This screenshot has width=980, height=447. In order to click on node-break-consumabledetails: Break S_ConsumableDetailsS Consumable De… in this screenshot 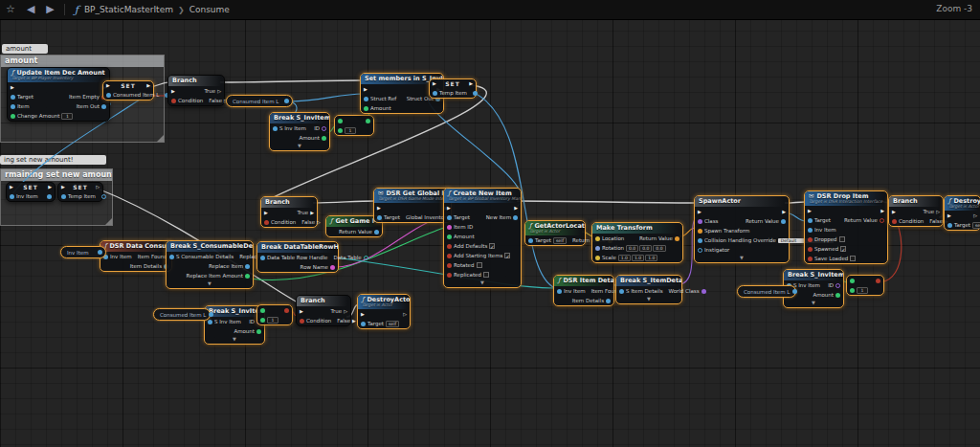, I will do `click(210, 264)`.